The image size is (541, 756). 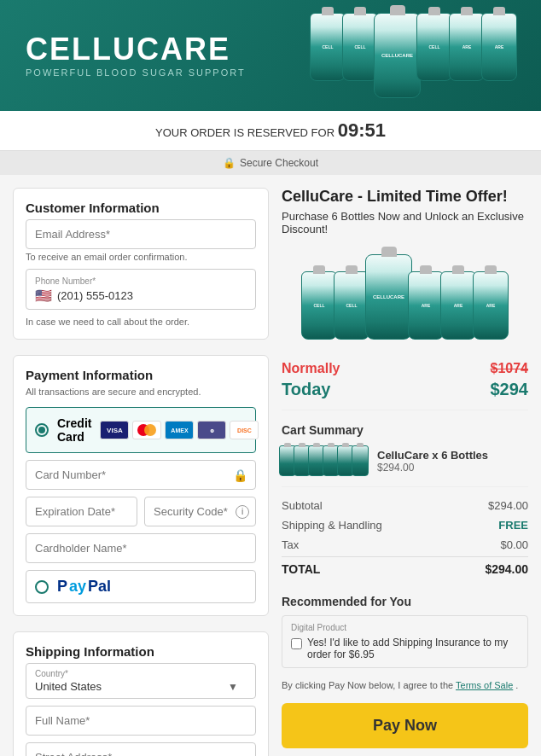 What do you see at coordinates (491, 305) in the screenshot?
I see `display-bottle-6: ARE` at bounding box center [491, 305].